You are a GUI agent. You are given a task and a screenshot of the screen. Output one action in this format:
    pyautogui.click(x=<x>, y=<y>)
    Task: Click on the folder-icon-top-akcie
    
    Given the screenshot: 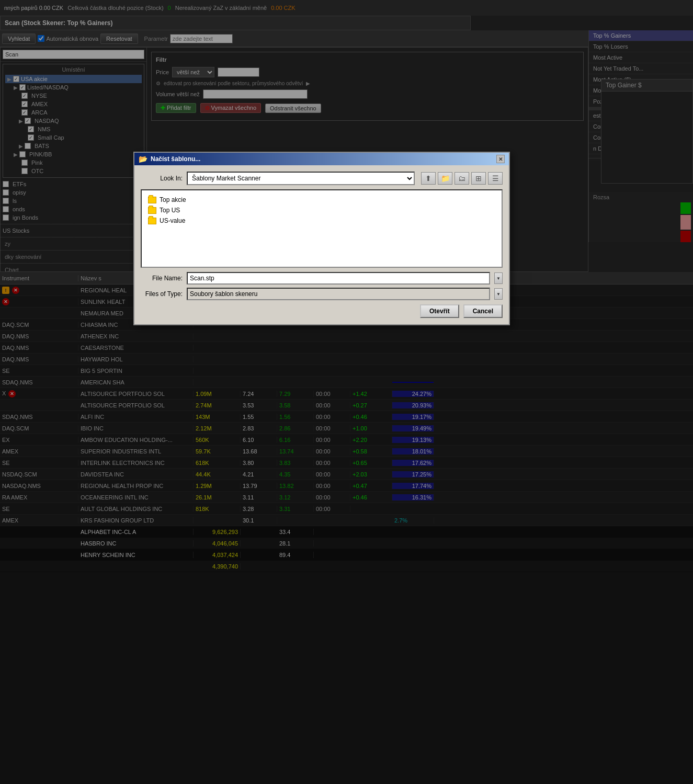 What is the action you would take?
    pyautogui.click(x=152, y=200)
    